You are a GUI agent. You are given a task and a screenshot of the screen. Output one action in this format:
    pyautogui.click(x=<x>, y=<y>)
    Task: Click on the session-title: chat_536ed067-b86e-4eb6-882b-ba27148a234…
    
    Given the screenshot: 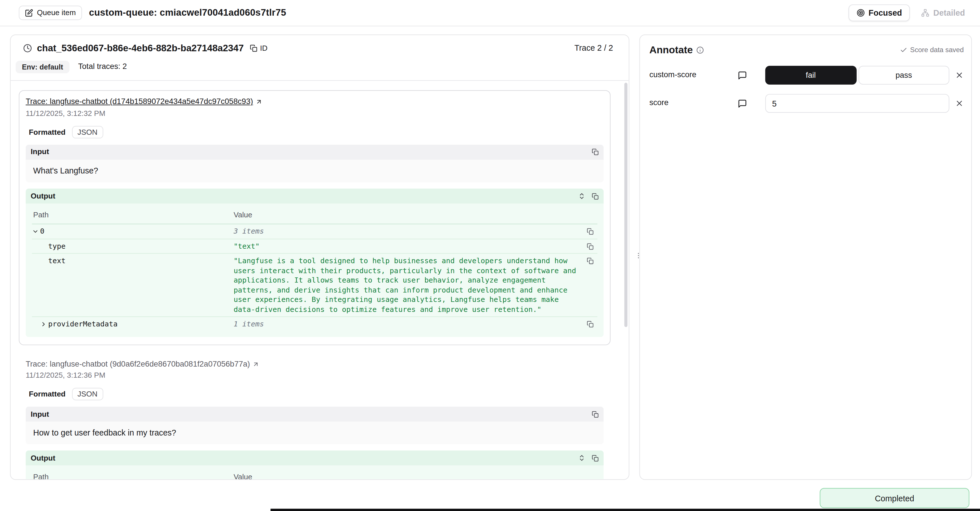 What is the action you would take?
    pyautogui.click(x=140, y=49)
    